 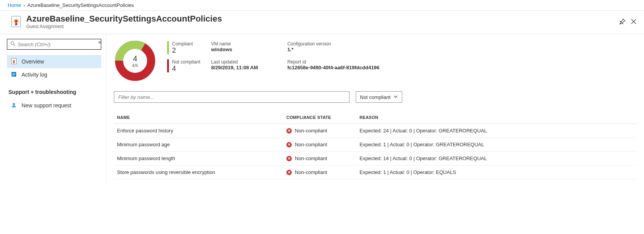 I want to click on chevron-right-icon: ›, so click(x=24, y=5).